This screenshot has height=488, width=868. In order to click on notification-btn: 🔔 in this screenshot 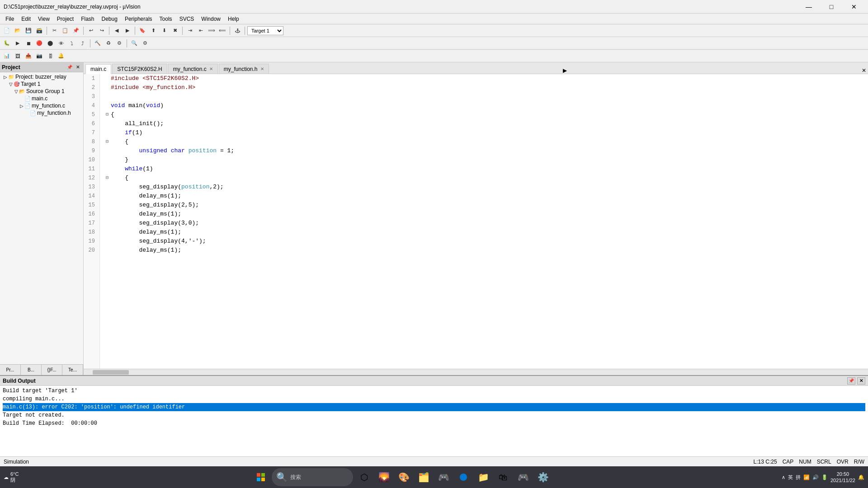, I will do `click(861, 477)`.